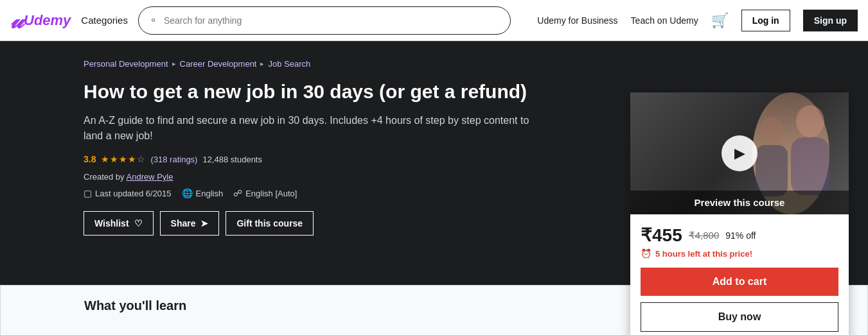 The width and height of the screenshot is (868, 335). What do you see at coordinates (174, 64) in the screenshot?
I see `breadcrumb-sep-1: ▸` at bounding box center [174, 64].